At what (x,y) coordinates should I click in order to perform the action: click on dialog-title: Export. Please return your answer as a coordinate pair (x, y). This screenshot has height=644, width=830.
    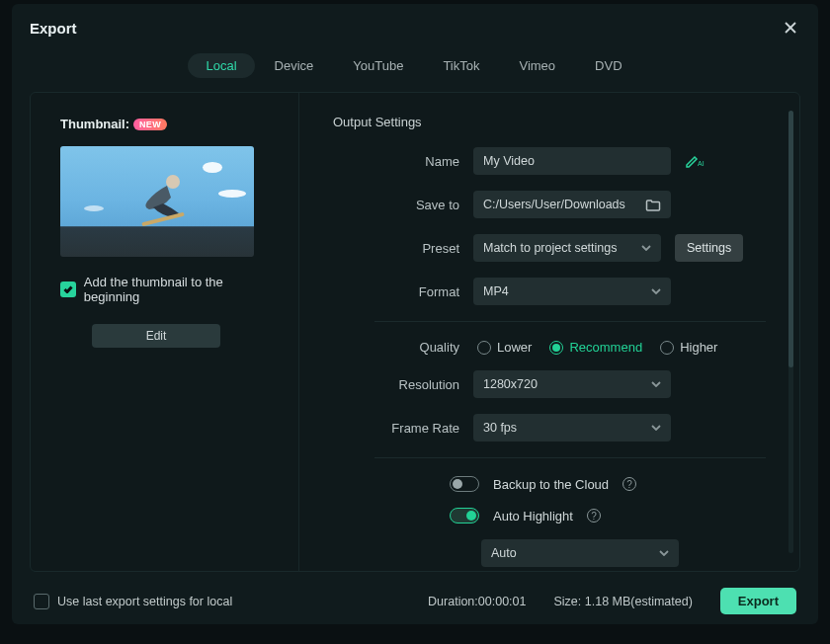
    Looking at the image, I should click on (53, 28).